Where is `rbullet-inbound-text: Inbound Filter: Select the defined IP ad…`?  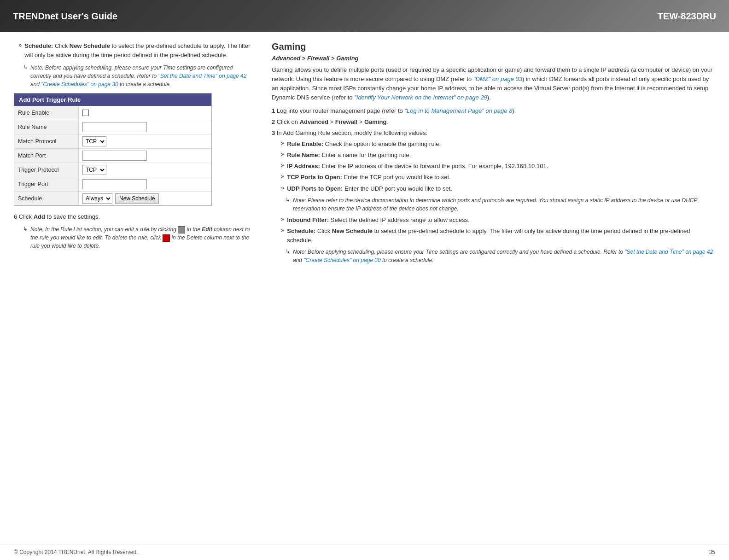
rbullet-inbound-text: Inbound Filter: Select the defined IP ad… is located at coordinates (378, 220).